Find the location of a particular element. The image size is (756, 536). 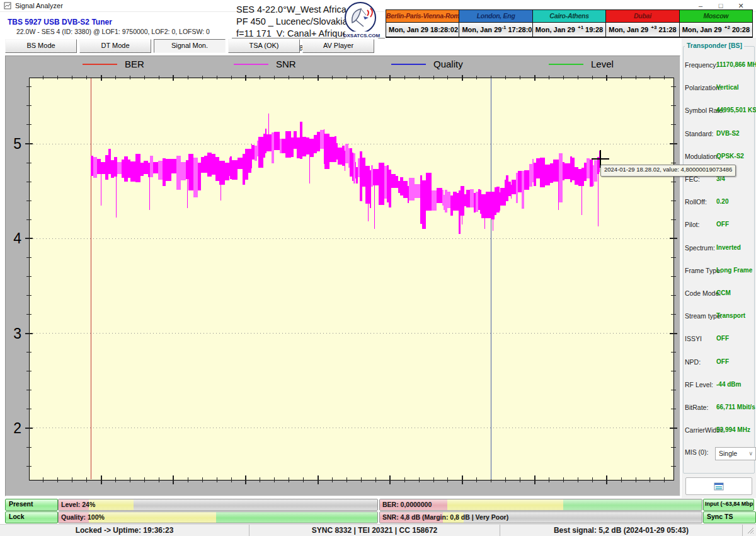

clock-time-value: 20:28 is located at coordinates (741, 30).